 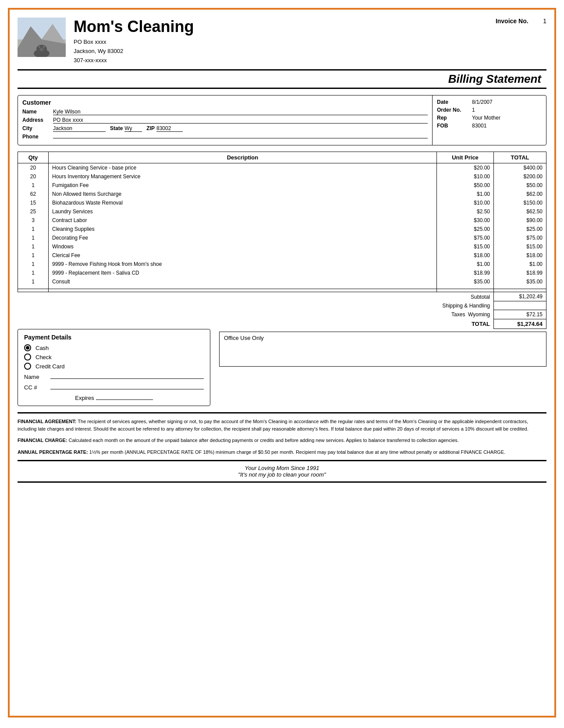 I want to click on total-cell: $62.00, so click(x=520, y=194).